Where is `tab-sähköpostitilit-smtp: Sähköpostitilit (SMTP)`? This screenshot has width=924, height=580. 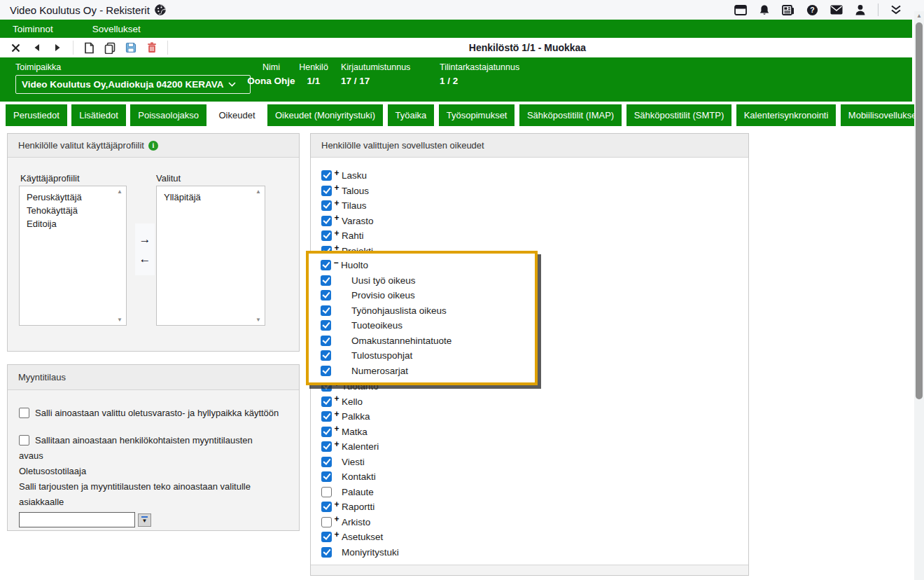 tab-sähköpostitilit-smtp: Sähköpostitilit (SMTP) is located at coordinates (679, 115).